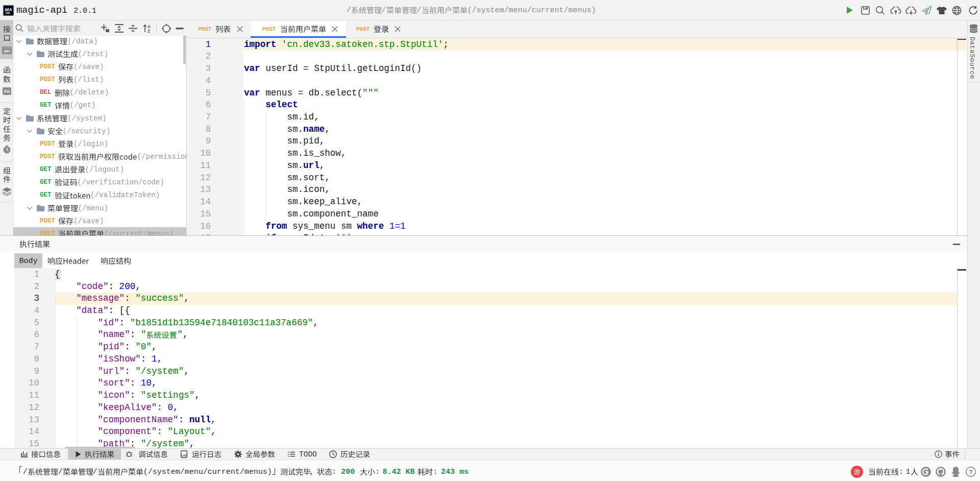 The image size is (980, 481). What do you see at coordinates (7, 91) in the screenshot?
I see `svg-text: Fn` at bounding box center [7, 91].